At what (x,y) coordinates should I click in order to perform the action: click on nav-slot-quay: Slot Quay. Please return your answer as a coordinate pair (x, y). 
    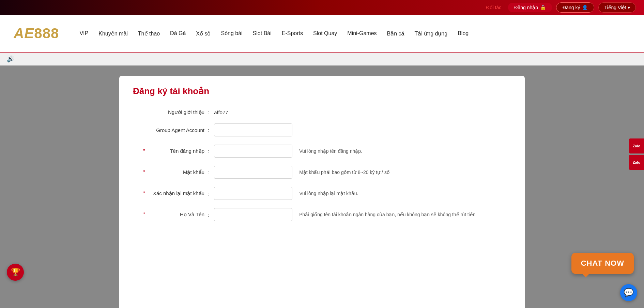
    Looking at the image, I should click on (325, 33).